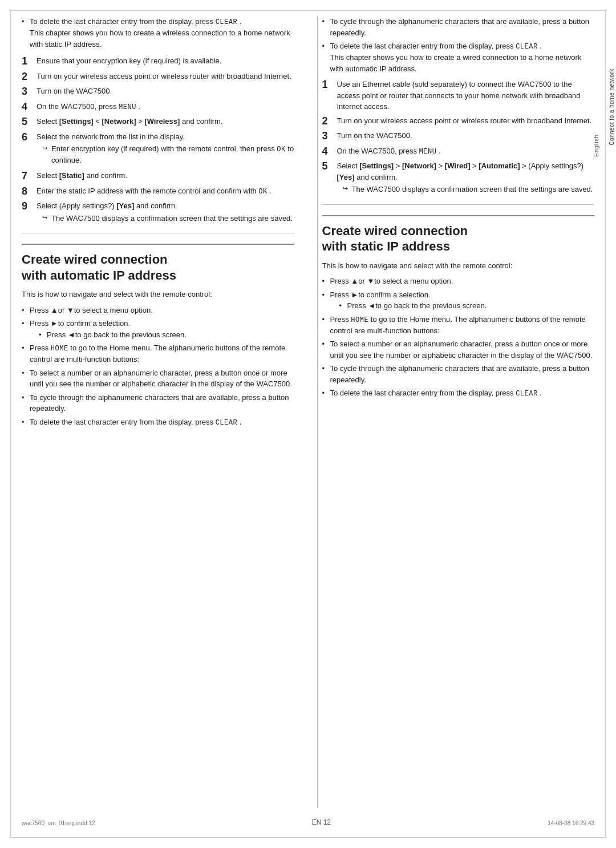 The height and width of the screenshot is (848, 616). I want to click on right-nav-bullet-2-sub: Press ◄to go back to the previous screen…, so click(463, 306).